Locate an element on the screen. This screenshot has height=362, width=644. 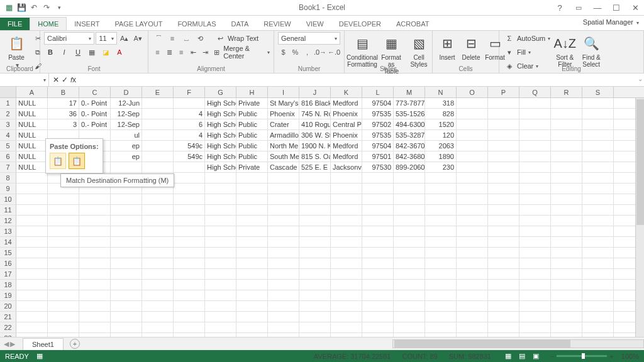
find-select-button: 🔍Find & Select is located at coordinates (591, 50).